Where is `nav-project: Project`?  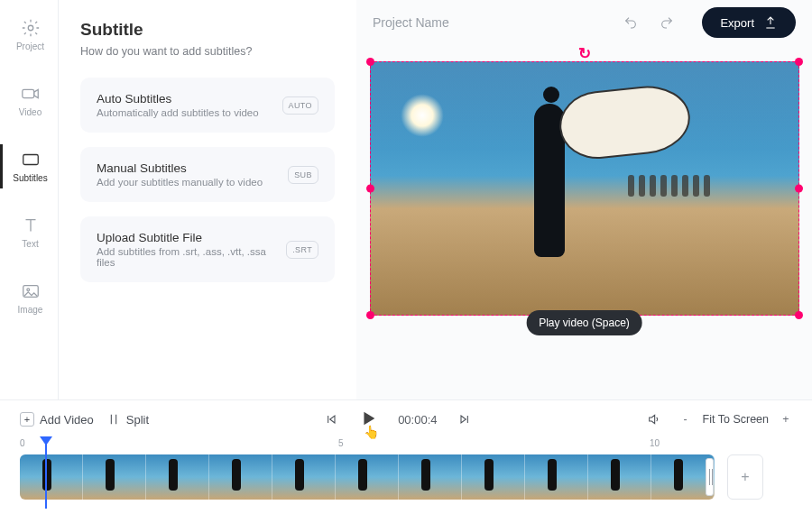 nav-project: Project is located at coordinates (29, 34).